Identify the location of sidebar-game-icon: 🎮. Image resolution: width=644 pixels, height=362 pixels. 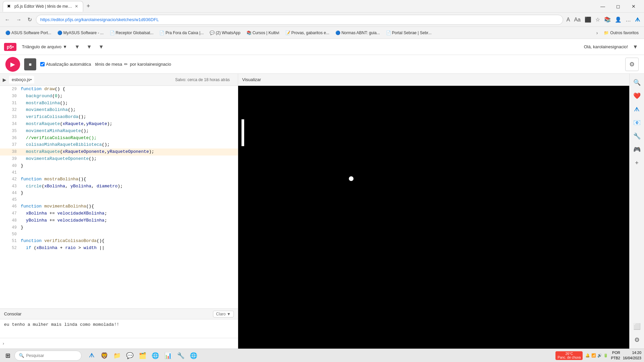
(637, 149).